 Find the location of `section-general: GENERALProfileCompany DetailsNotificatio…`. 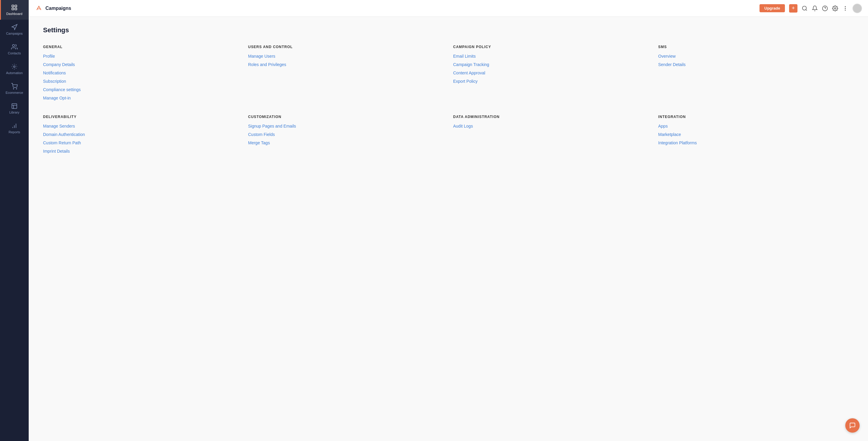

section-general: GENERALProfileCompany DetailsNotificatio… is located at coordinates (141, 73).